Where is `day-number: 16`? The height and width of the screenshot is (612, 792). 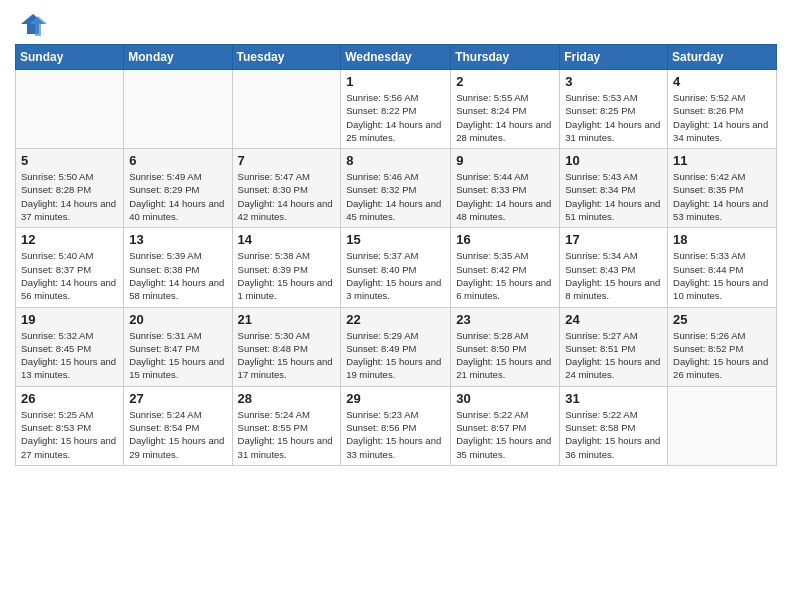 day-number: 16 is located at coordinates (505, 240).